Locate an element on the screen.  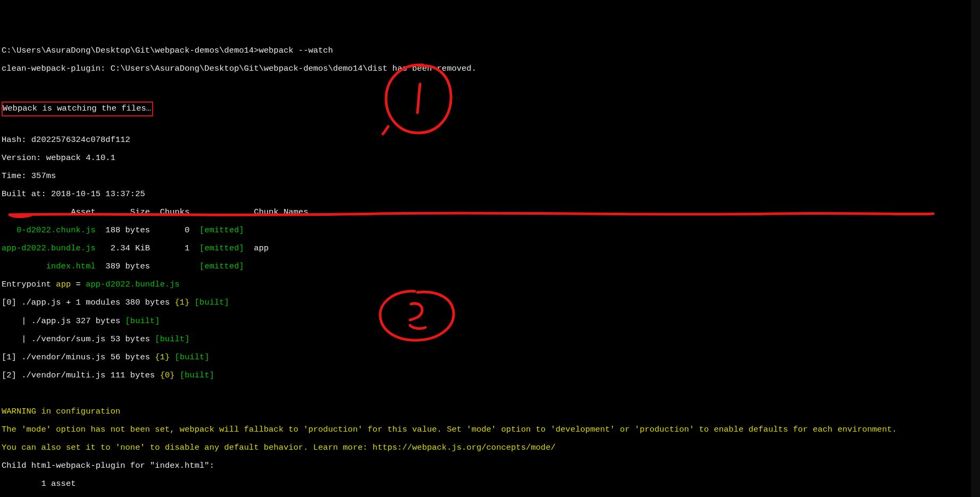
built-line: Built at: 2018-10-15 13:37:25 is located at coordinates (490, 195).